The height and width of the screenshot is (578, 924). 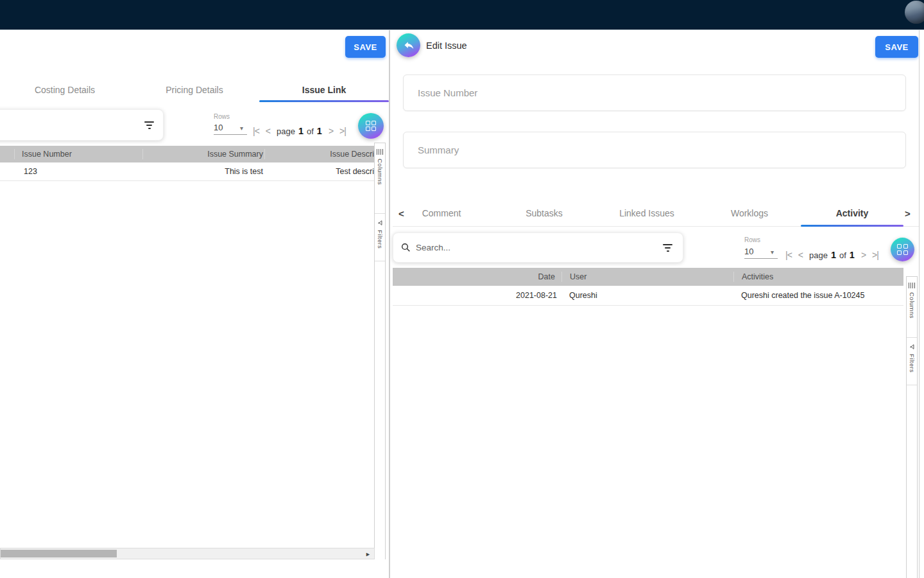 I want to click on cell-activities: Qureshi created the issue A-10245, so click(x=819, y=295).